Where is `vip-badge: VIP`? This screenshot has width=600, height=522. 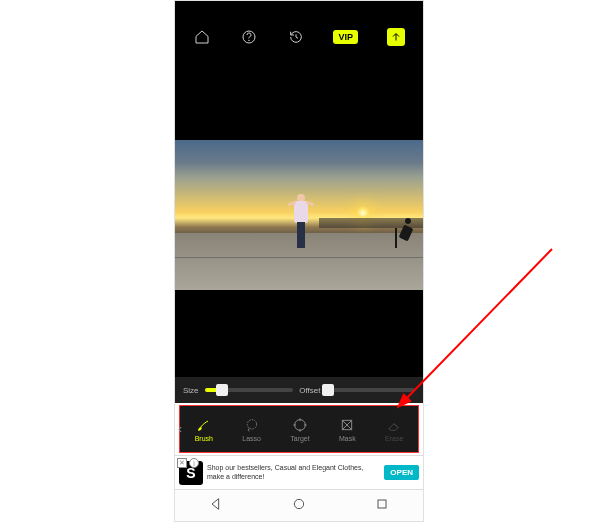 vip-badge: VIP is located at coordinates (346, 37).